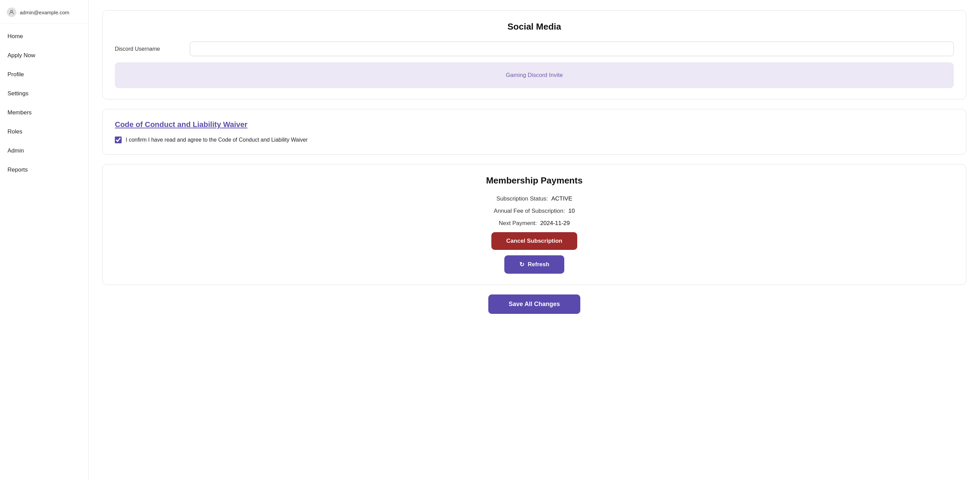 This screenshot has width=980, height=480. What do you see at coordinates (530, 211) in the screenshot?
I see `annual-fee-label: Annual Fee of Subscription:` at bounding box center [530, 211].